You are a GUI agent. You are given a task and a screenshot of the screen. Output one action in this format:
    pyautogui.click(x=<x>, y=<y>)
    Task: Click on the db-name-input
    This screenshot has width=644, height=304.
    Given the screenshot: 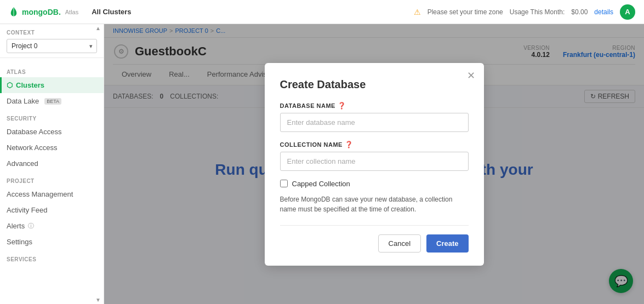 What is the action you would take?
    pyautogui.click(x=374, y=123)
    